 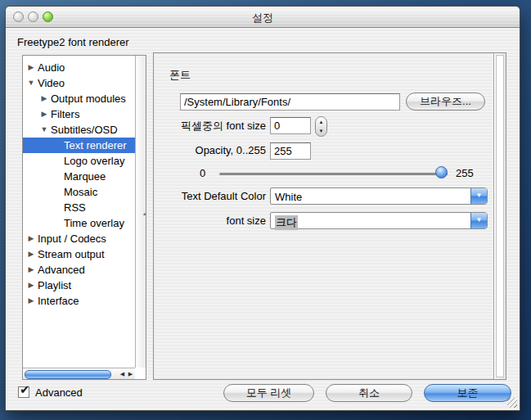 What do you see at coordinates (57, 301) in the screenshot?
I see `tree-item-label: Interface` at bounding box center [57, 301].